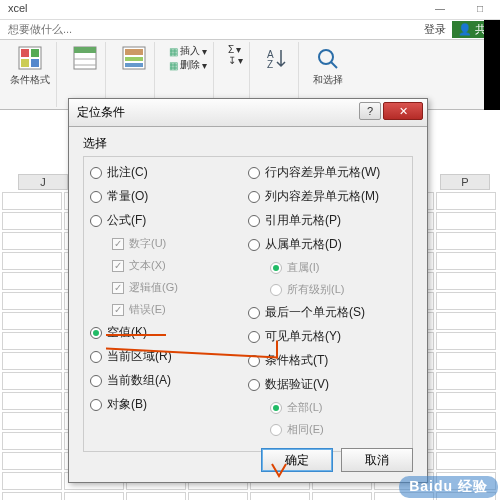 Image resolution: width=500 pixels, height=500 pixels. Describe the element at coordinates (248, 144) in the screenshot. I see `group-label: 选择` at that location.